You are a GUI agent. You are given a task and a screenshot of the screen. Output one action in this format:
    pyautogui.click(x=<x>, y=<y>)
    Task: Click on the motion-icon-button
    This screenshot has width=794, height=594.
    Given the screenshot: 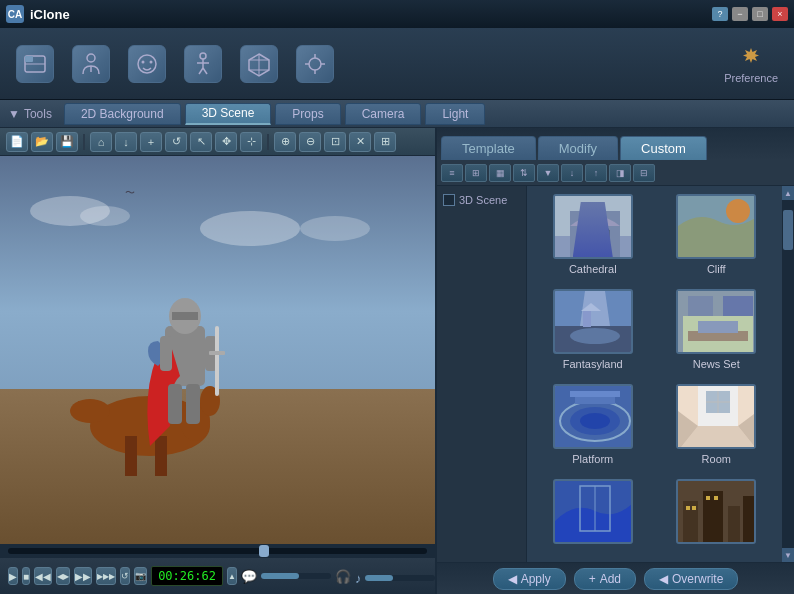 What is the action you would take?
    pyautogui.click(x=203, y=64)
    